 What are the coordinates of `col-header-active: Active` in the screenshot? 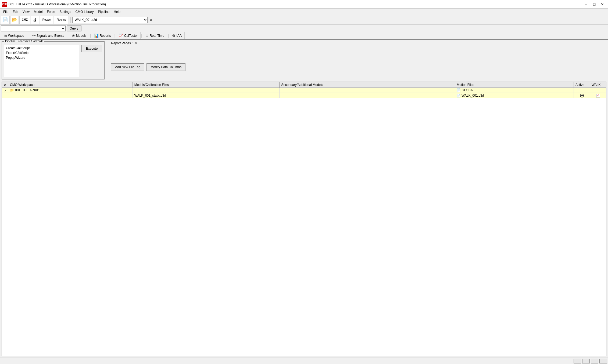 It's located at (582, 85).